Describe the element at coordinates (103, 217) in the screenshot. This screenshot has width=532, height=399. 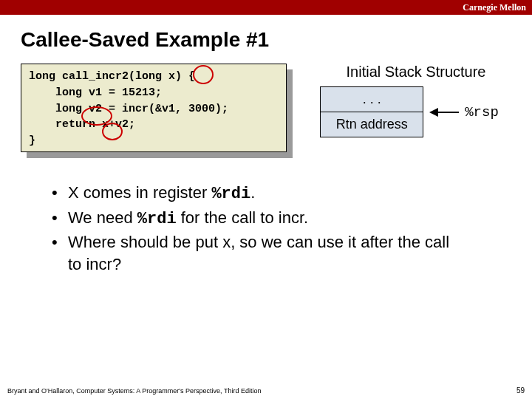
I see `bullet-2-text-a: We need` at that location.